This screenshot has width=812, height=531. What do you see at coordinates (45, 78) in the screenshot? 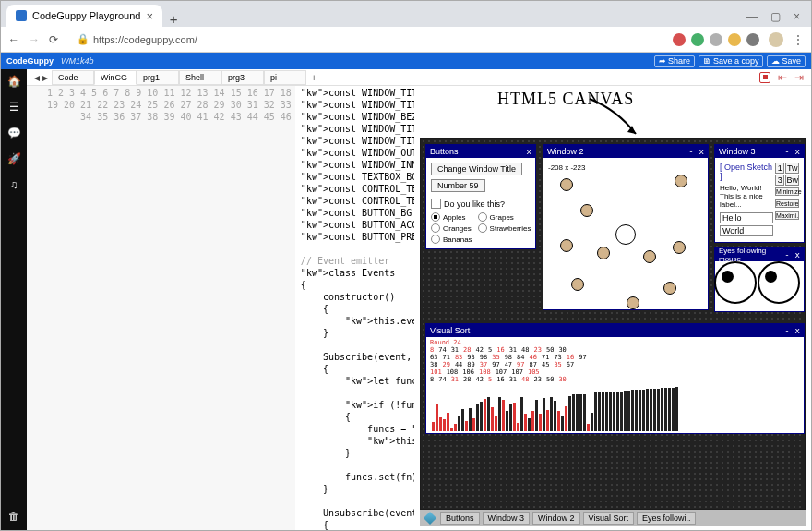
I see `next-tab-button: ▸` at bounding box center [45, 78].